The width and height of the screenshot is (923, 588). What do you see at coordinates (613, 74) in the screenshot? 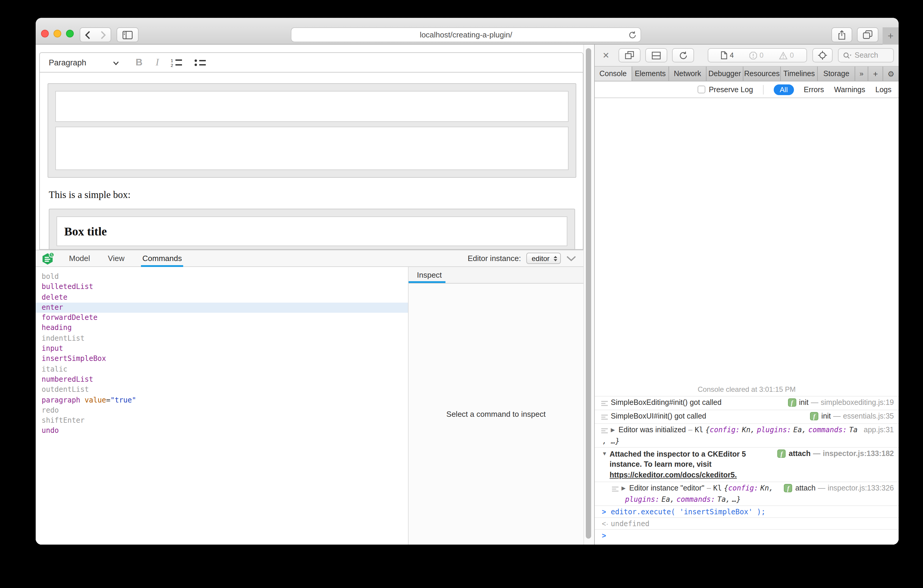
I see `tab-console: Console` at bounding box center [613, 74].